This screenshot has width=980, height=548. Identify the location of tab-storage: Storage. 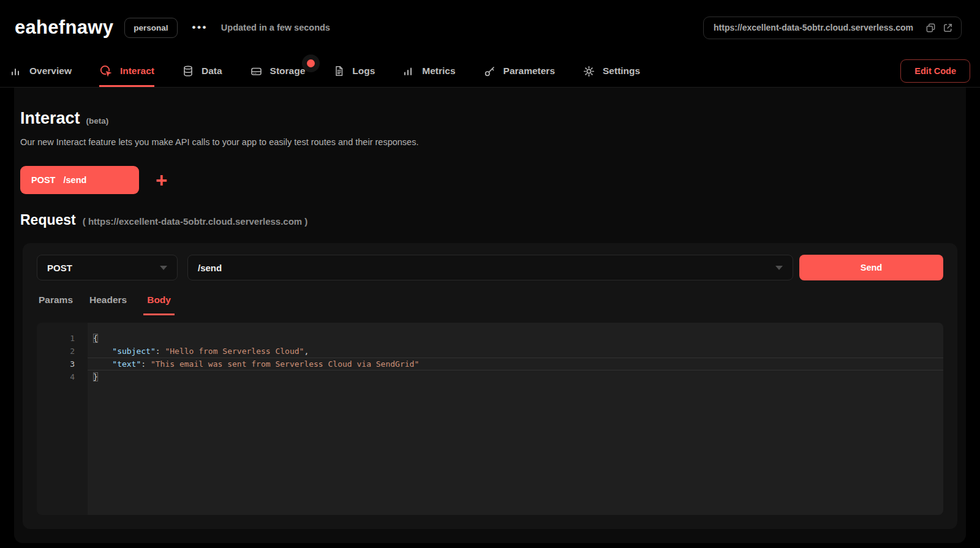
(278, 71).